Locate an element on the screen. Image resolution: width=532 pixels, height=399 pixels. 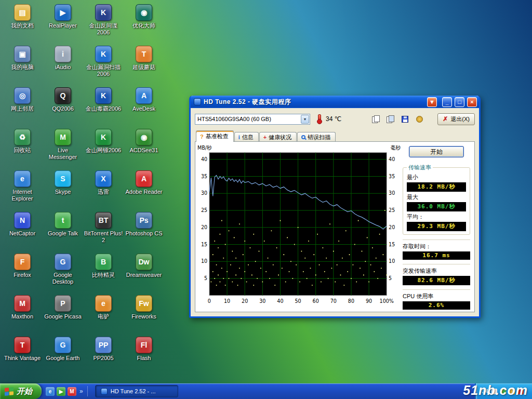
drive-select-value: HTS541060G9SA00 (60 GB) is located at coordinates (249, 119).